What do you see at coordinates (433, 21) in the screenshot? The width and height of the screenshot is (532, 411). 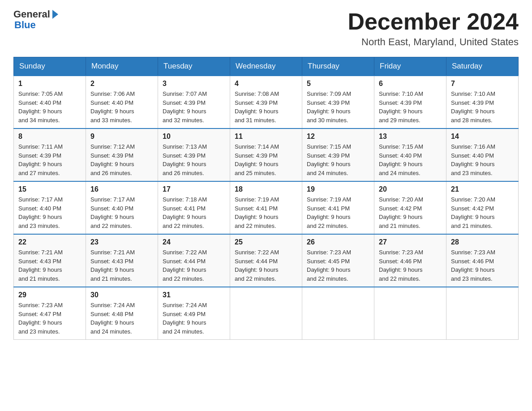 I see `month-title: December 2024` at bounding box center [433, 21].